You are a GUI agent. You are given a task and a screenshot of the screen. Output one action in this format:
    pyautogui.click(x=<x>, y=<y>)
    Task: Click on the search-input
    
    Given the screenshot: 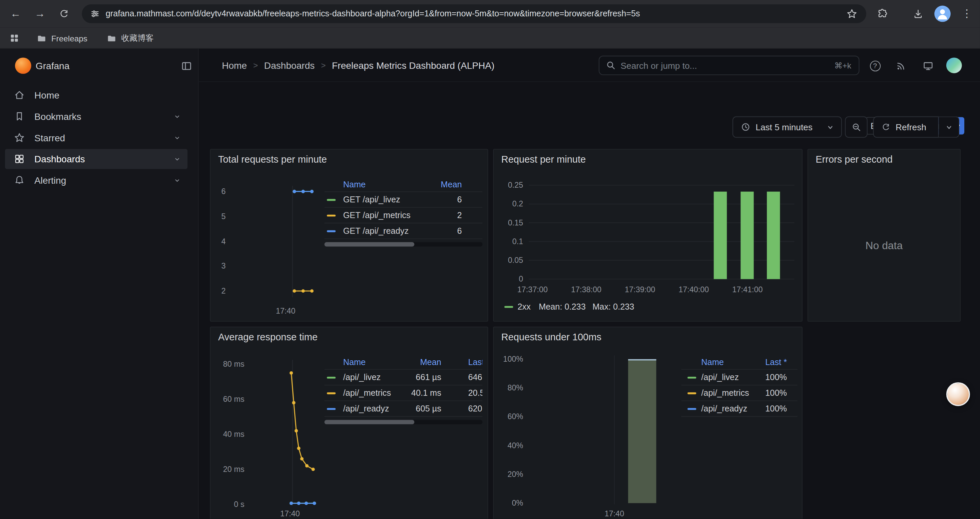 What is the action you would take?
    pyautogui.click(x=714, y=65)
    